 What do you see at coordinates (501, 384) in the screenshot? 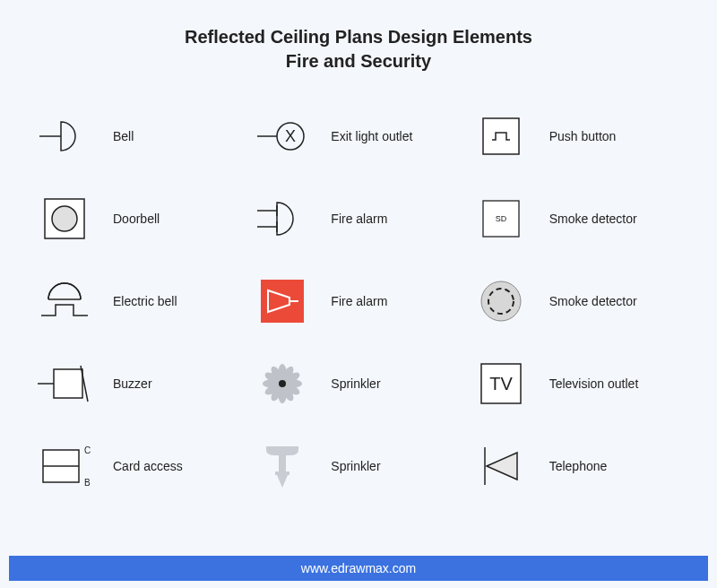
I see `svg-text: TV` at bounding box center [501, 384].